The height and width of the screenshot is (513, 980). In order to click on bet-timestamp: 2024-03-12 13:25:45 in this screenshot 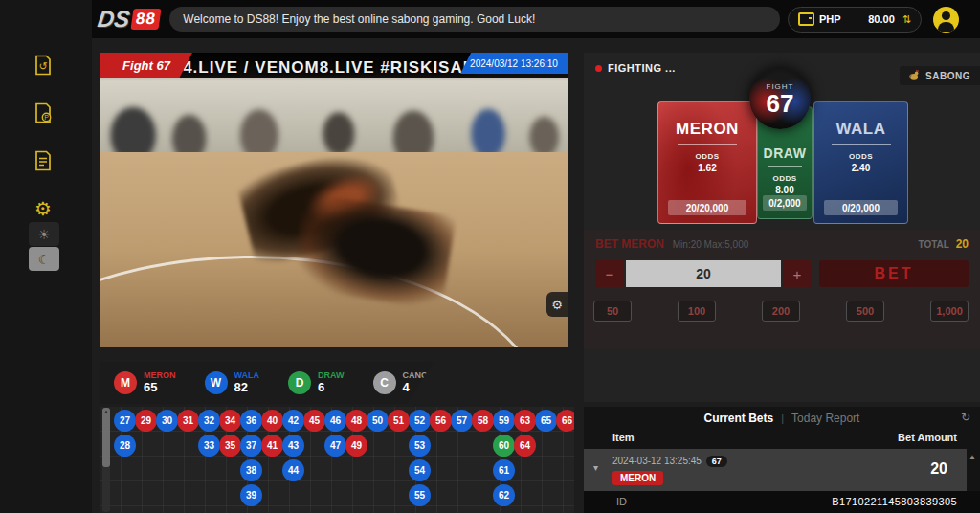, I will do `click(657, 461)`.